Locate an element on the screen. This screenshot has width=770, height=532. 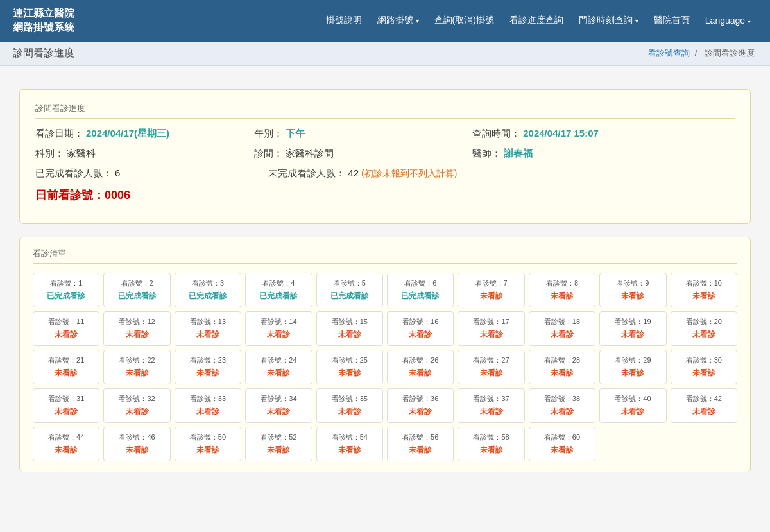
queue-item: 看診號：17未看診 is located at coordinates (491, 329).